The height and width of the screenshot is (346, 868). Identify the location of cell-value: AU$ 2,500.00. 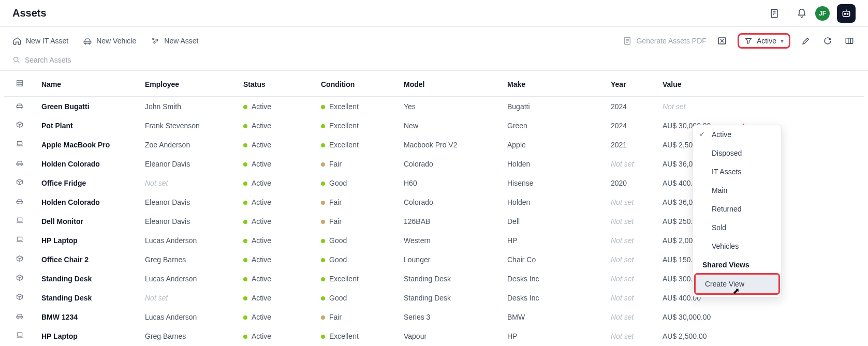
(685, 336).